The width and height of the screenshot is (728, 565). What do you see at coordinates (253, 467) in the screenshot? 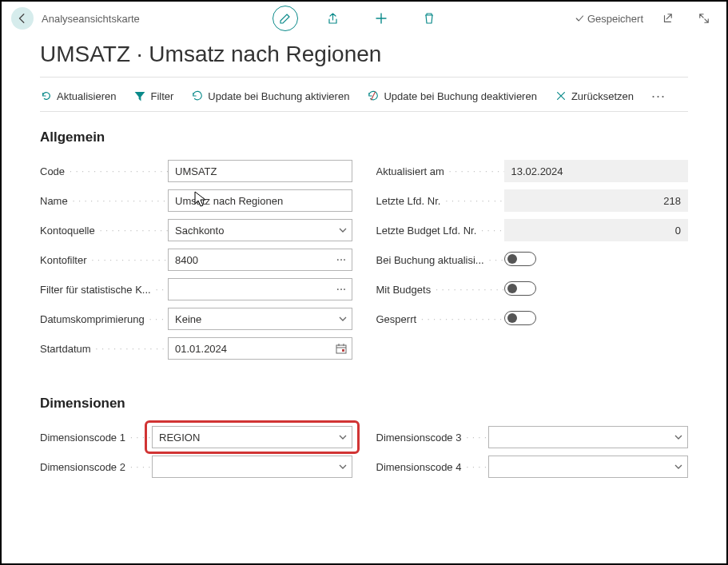
I see `dim2-select` at bounding box center [253, 467].